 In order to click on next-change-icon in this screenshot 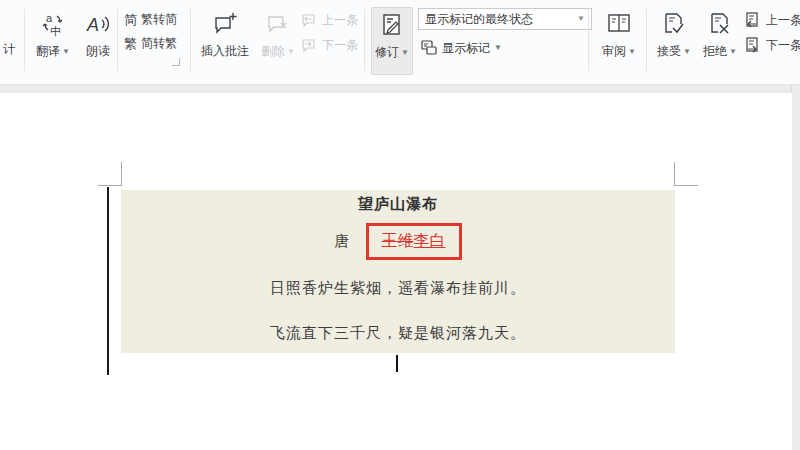, I will do `click(753, 45)`.